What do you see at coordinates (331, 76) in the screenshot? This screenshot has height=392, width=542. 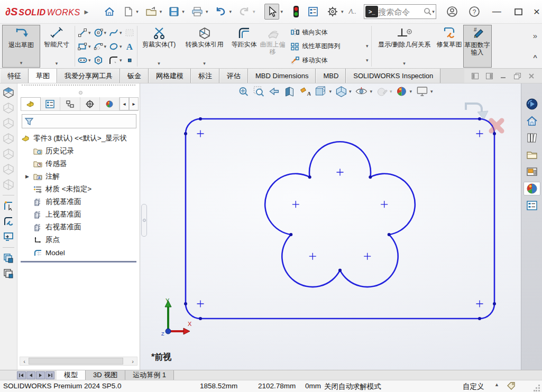 I see `tab-mbd: MBD` at bounding box center [331, 76].